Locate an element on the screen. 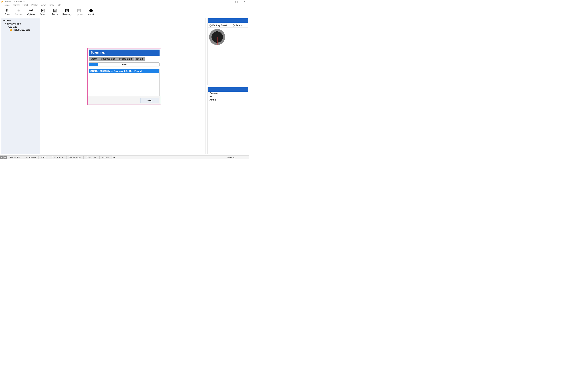 This screenshot has height=377, width=588. graph-icon is located at coordinates (43, 11).